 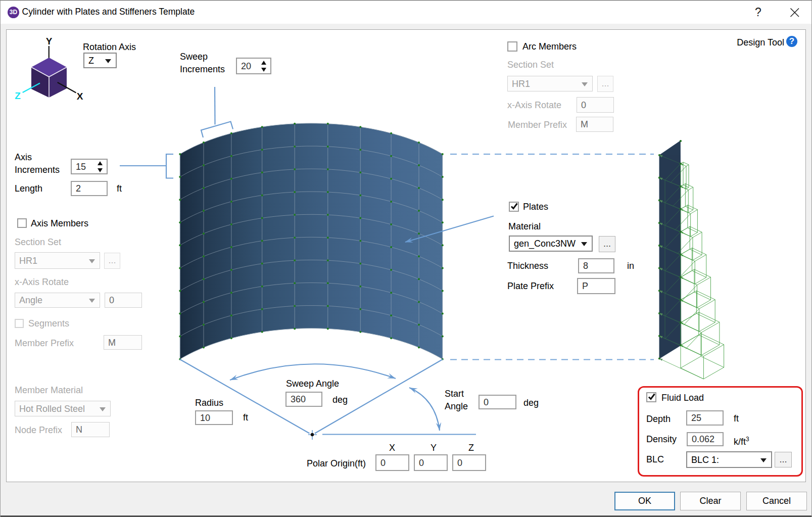 What do you see at coordinates (80, 96) in the screenshot?
I see `svg-text: X` at bounding box center [80, 96].